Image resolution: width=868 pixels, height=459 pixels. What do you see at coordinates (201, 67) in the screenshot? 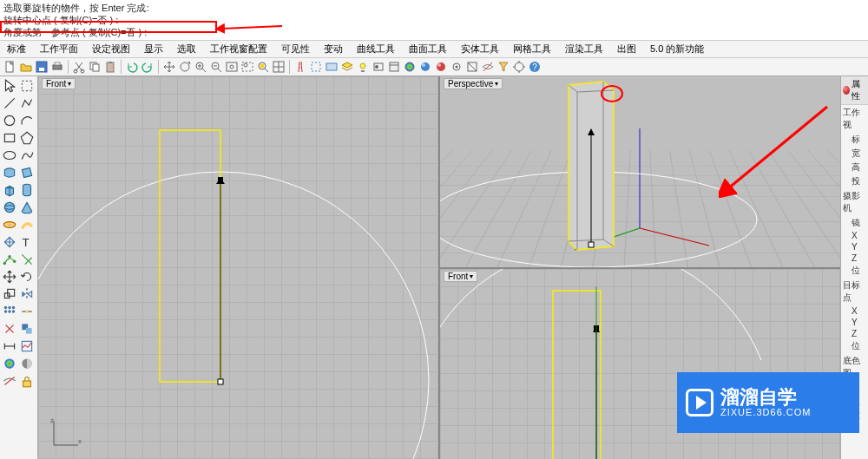
I see `zoom-in-icon` at bounding box center [201, 67].